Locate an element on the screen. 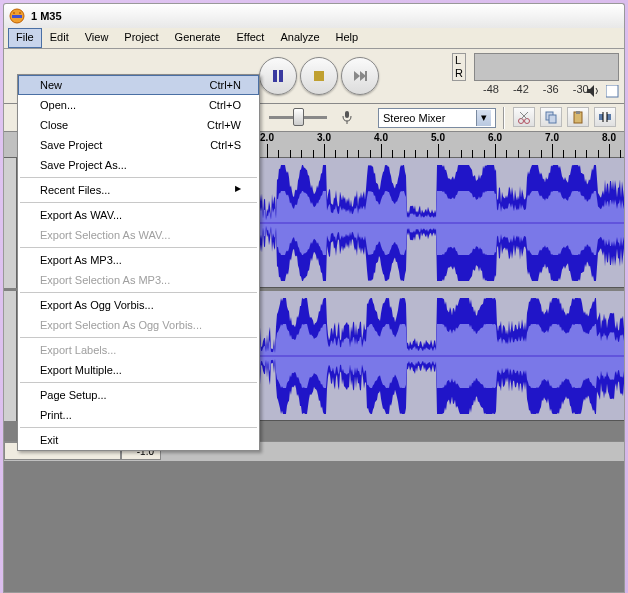 This screenshot has height=593, width=628. menu-edit: Edit is located at coordinates (60, 38).